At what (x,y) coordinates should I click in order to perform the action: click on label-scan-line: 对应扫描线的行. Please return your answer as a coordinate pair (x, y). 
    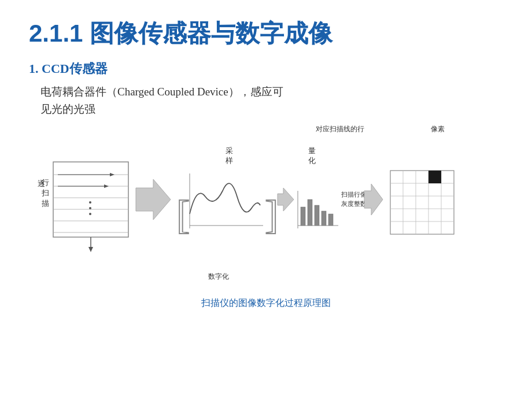
    Looking at the image, I should click on (340, 130).